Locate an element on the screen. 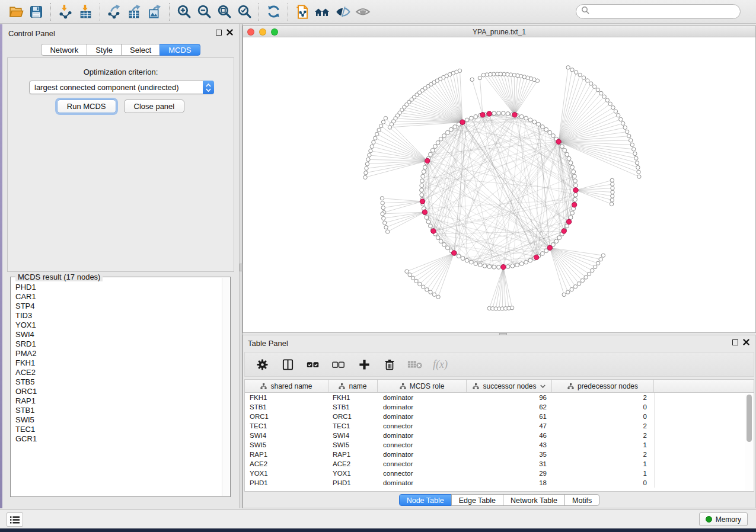 The image size is (756, 532). export-table-icon is located at coordinates (135, 12).